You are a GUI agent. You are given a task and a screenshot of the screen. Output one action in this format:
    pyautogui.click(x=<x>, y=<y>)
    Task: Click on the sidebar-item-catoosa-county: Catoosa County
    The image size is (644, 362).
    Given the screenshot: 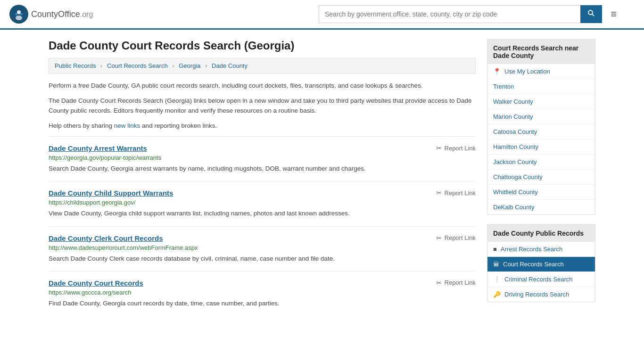 What is the action you would take?
    pyautogui.click(x=541, y=132)
    